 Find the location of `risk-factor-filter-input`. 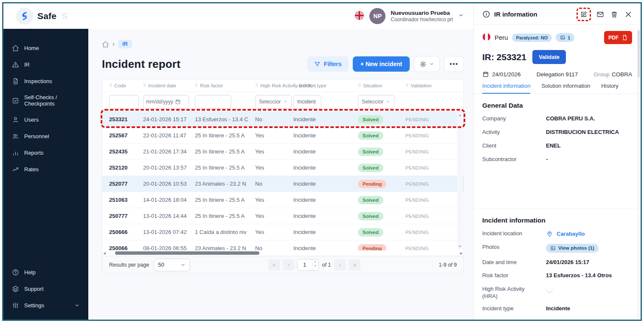

risk-factor-filter-input is located at coordinates (213, 102).